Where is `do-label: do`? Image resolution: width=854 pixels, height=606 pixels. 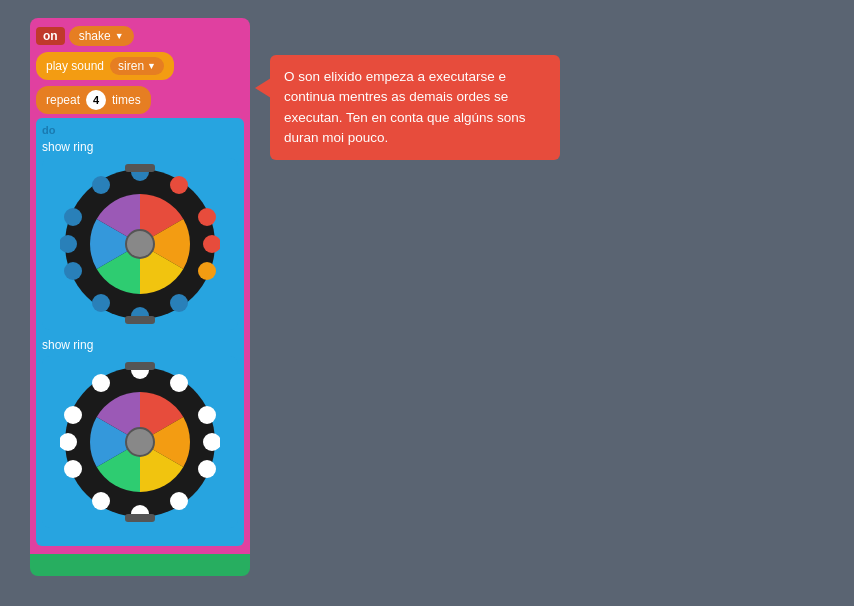
do-label: do is located at coordinates (140, 130).